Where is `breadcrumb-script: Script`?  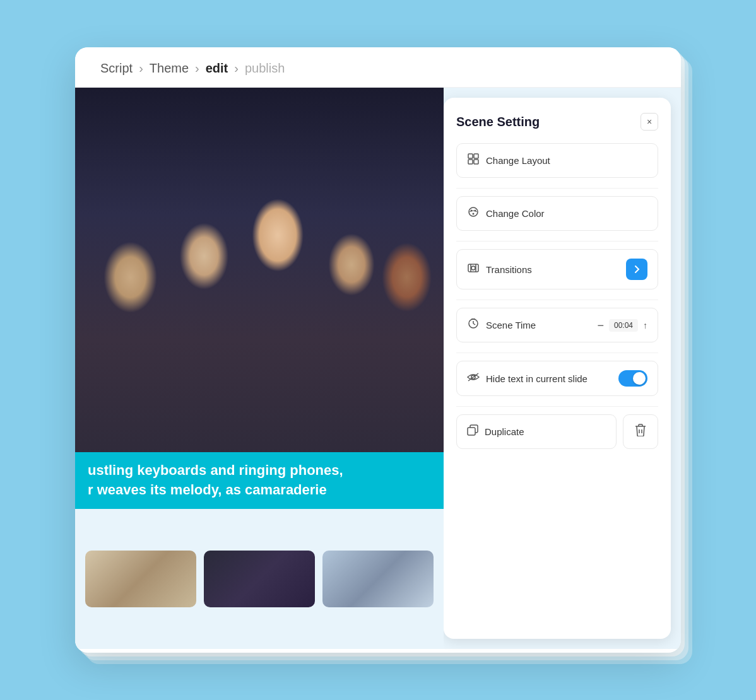 breadcrumb-script: Script is located at coordinates (116, 68).